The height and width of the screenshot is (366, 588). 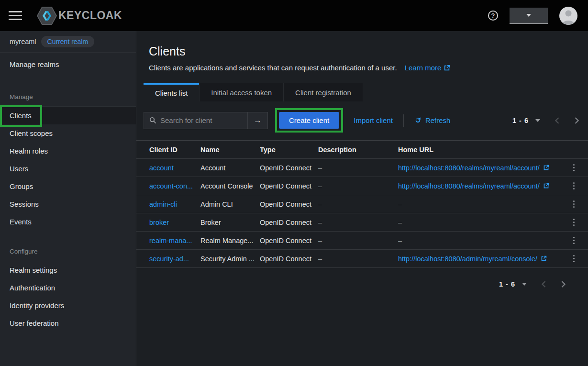 I want to click on sidebar-item-client-scopes: Client scopes, so click(x=68, y=133).